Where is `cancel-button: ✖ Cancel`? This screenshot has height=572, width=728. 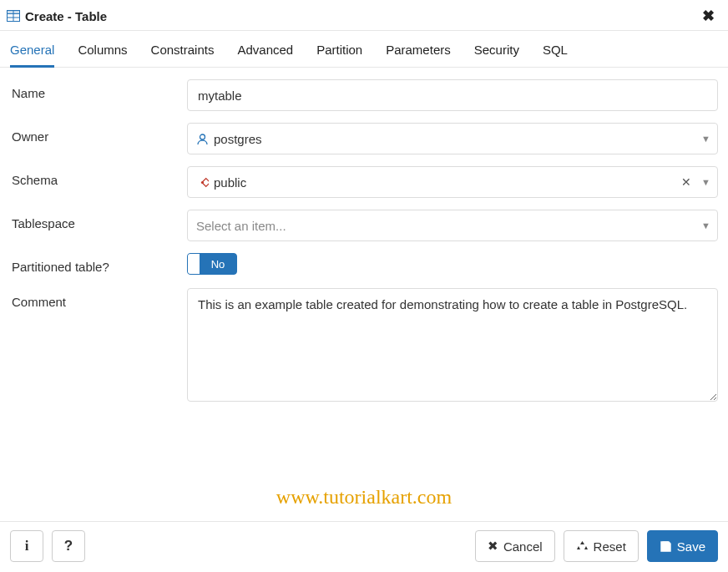 cancel-button: ✖ Cancel is located at coordinates (515, 546).